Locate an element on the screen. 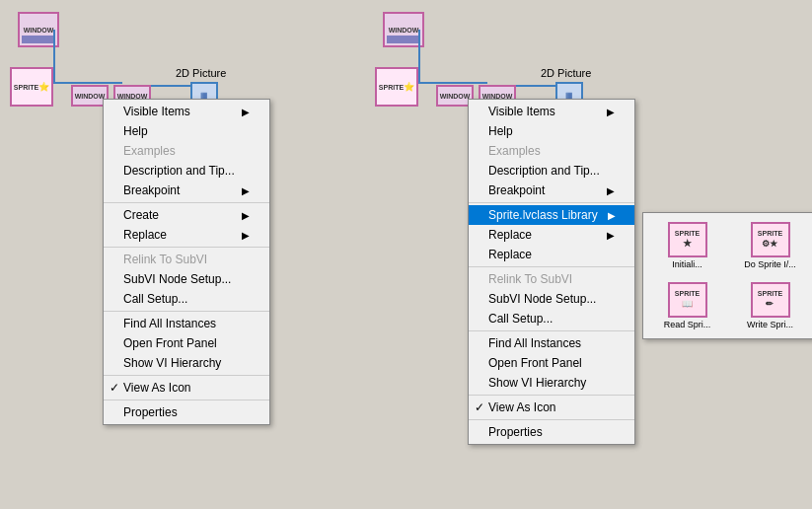  left-wire-h1 is located at coordinates (54, 57).